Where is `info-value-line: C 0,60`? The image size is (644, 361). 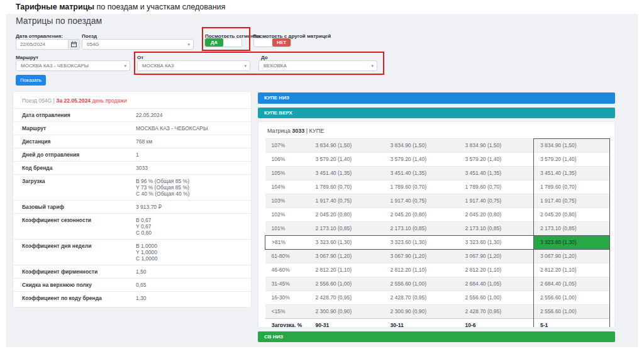
info-value-line: C 0,60 is located at coordinates (194, 233).